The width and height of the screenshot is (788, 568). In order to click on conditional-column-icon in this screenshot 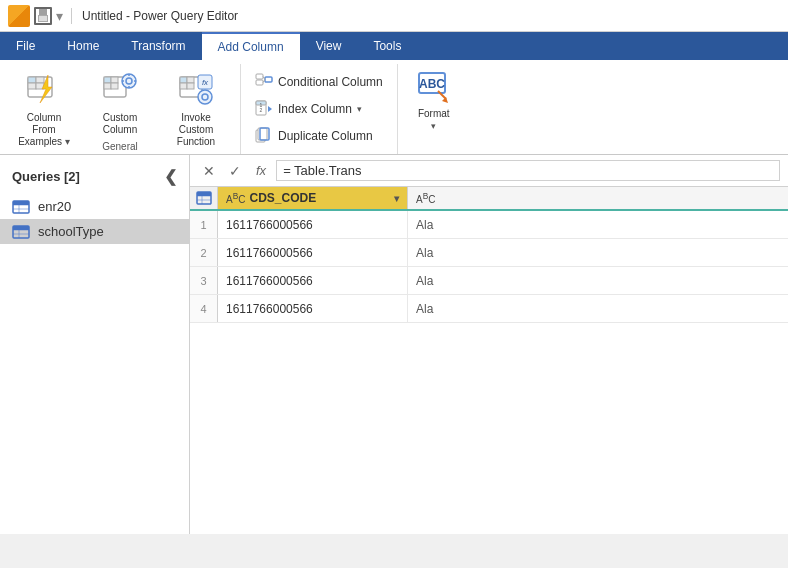, I will do `click(264, 82)`.